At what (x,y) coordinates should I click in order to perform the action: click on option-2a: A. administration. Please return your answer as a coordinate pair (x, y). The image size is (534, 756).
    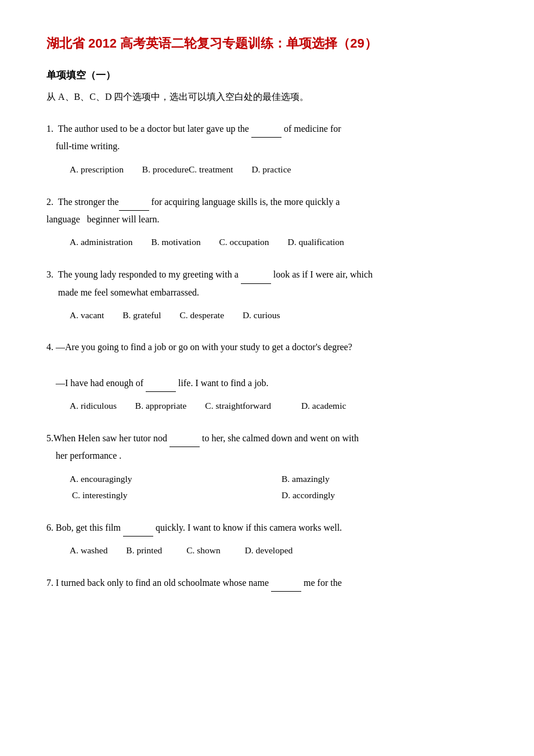
    Looking at the image, I should click on (101, 242).